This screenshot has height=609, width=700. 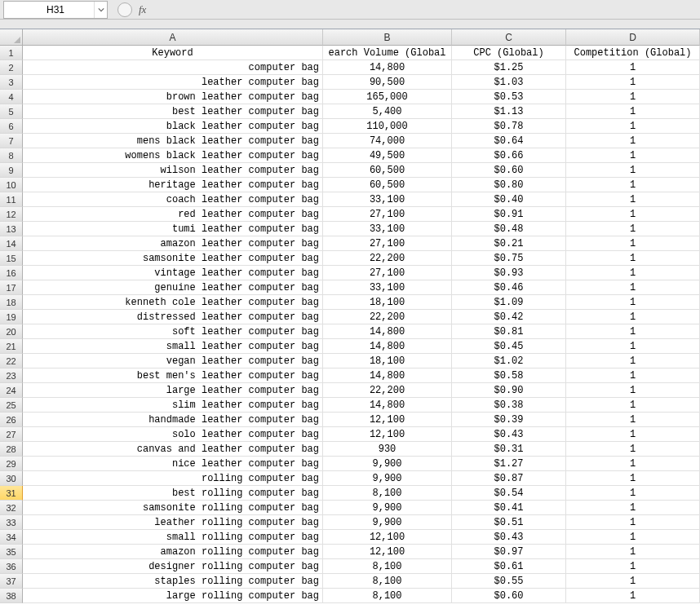 What do you see at coordinates (173, 332) in the screenshot?
I see `cell: soft leather computer bag` at bounding box center [173, 332].